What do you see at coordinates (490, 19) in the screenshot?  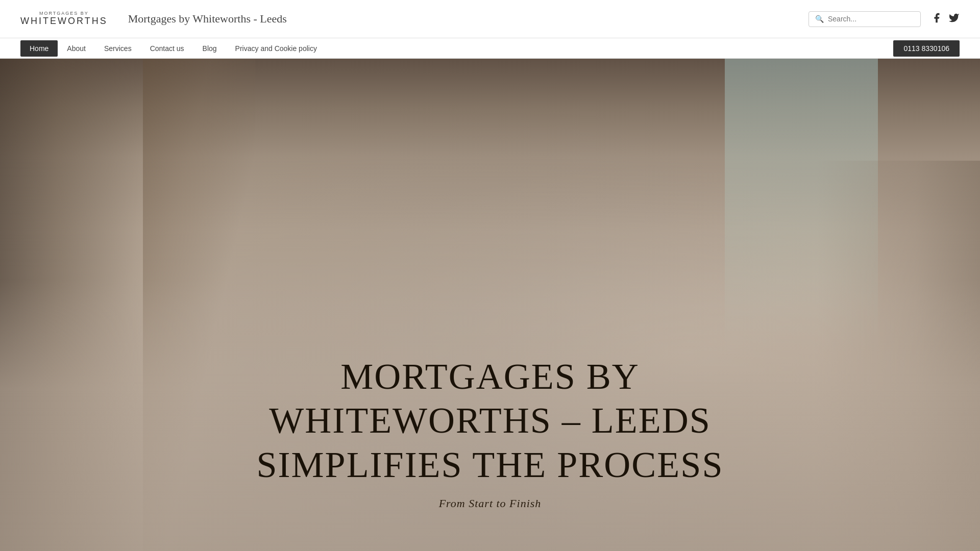 I see `site-header: MORTGAGES BY WHITEWORTHS Mortgages by Wh…` at bounding box center [490, 19].